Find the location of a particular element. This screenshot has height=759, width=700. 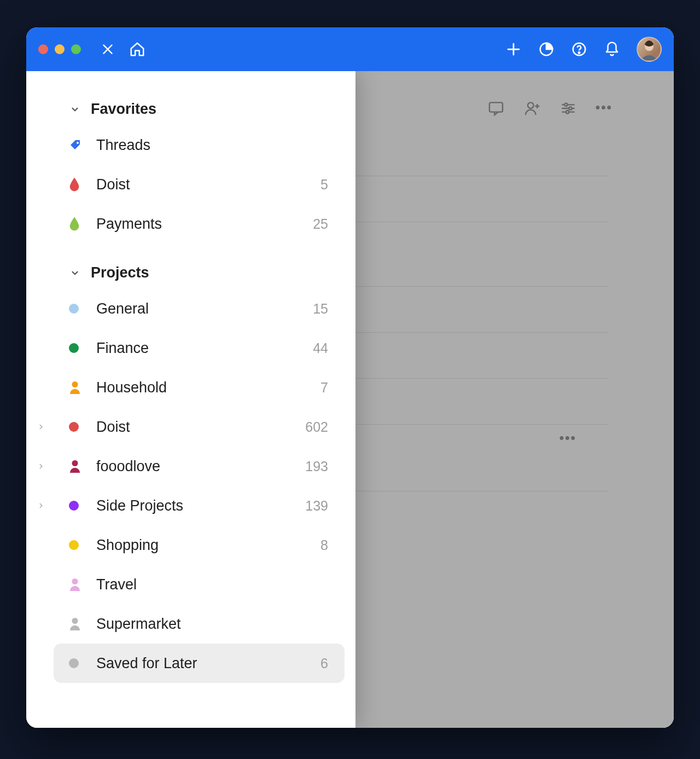

window-controls is located at coordinates (60, 49).